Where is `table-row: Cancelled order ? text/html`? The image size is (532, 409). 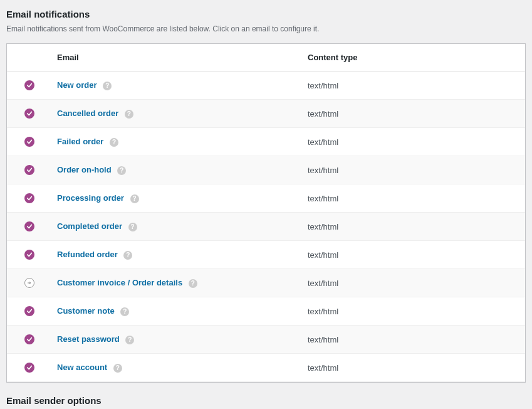 table-row: Cancelled order ? text/html is located at coordinates (266, 114).